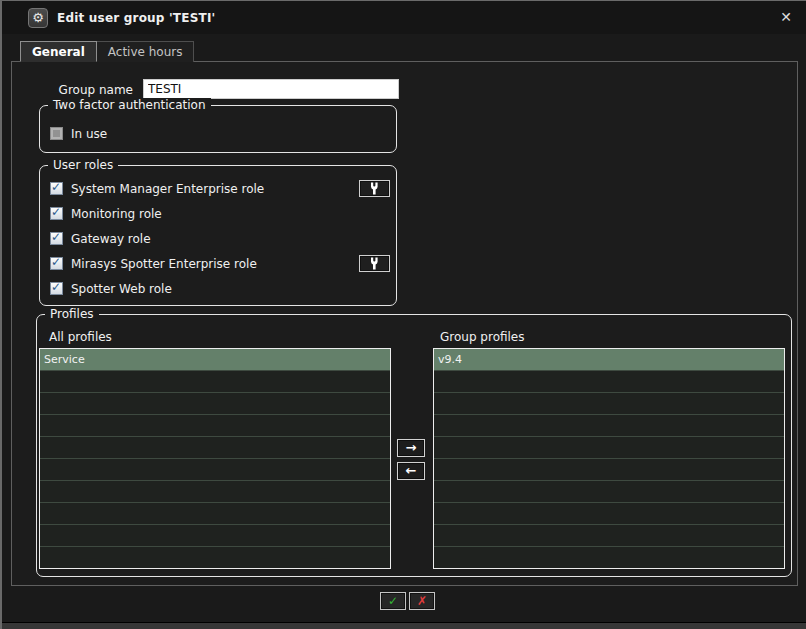  Describe the element at coordinates (482, 337) in the screenshot. I see `group-profiles-label: Group profiles` at that location.